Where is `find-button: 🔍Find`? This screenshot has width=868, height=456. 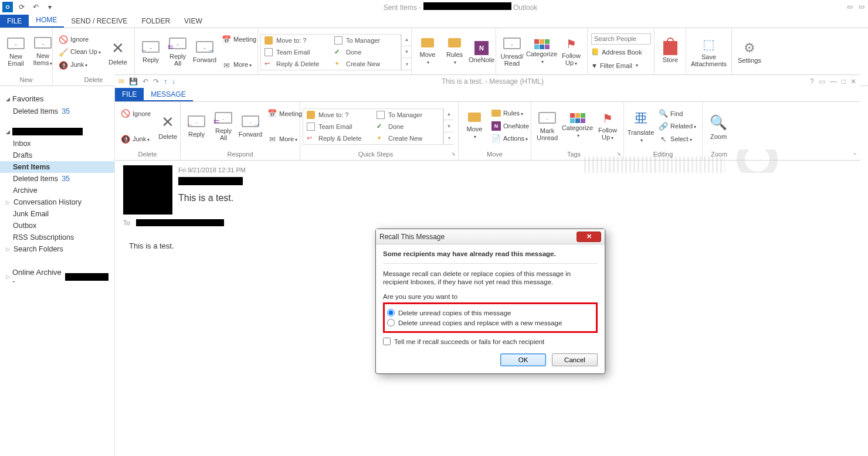 find-button: 🔍Find is located at coordinates (677, 114).